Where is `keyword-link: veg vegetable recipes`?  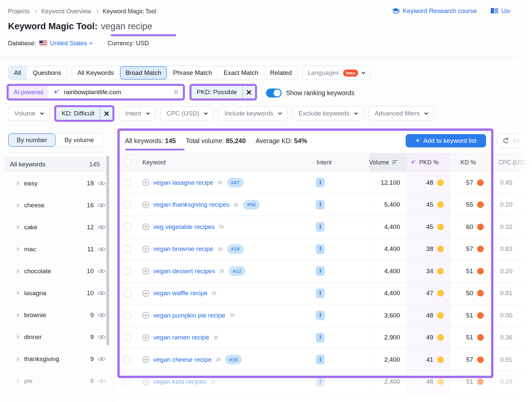
keyword-link: veg vegetable recipes is located at coordinates (184, 227).